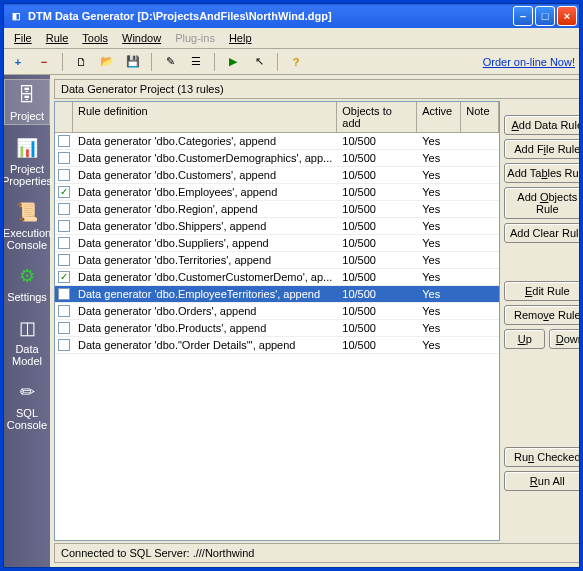  Describe the element at coordinates (277, 328) in the screenshot. I see `table-row: Data generator 'dbo.Products', append10/…` at that location.